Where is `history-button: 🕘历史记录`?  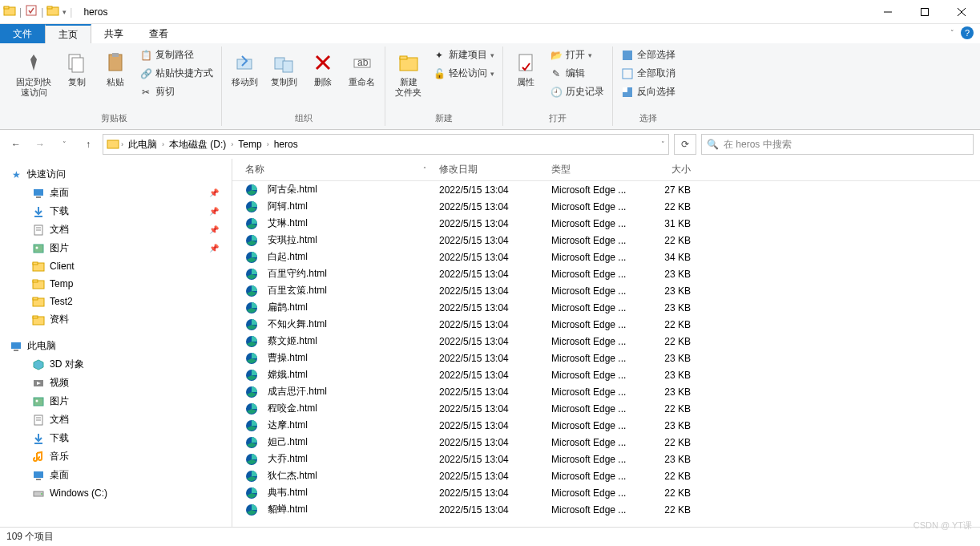
history-button: 🕘历史记录 is located at coordinates (577, 91).